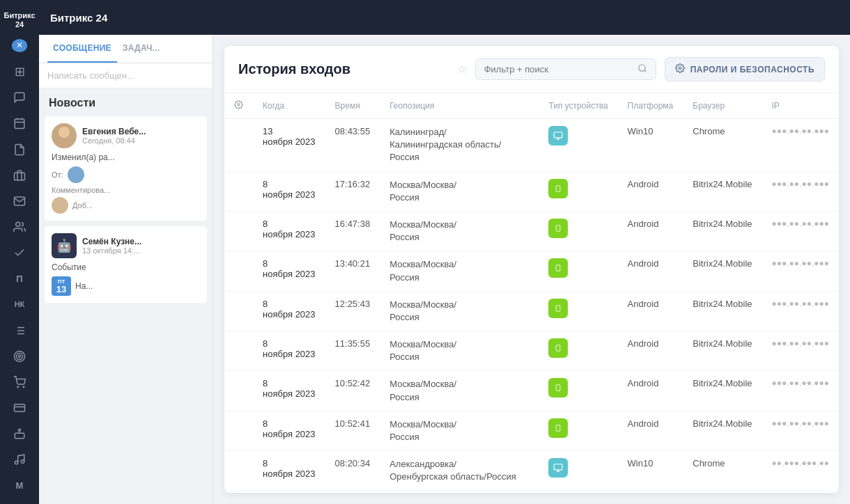 The image size is (850, 504). What do you see at coordinates (20, 434) in the screenshot?
I see `sidebar-item-robot` at bounding box center [20, 434].